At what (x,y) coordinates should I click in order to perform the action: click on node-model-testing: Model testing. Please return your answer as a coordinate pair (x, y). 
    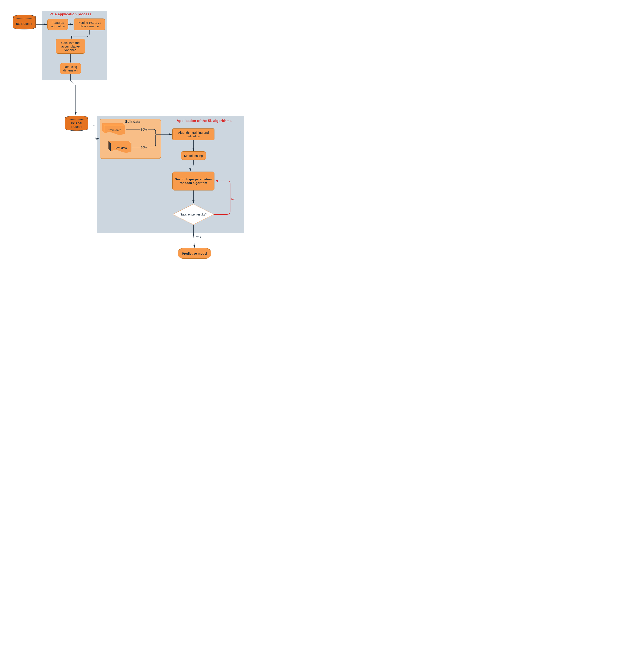
    Looking at the image, I should click on (194, 156).